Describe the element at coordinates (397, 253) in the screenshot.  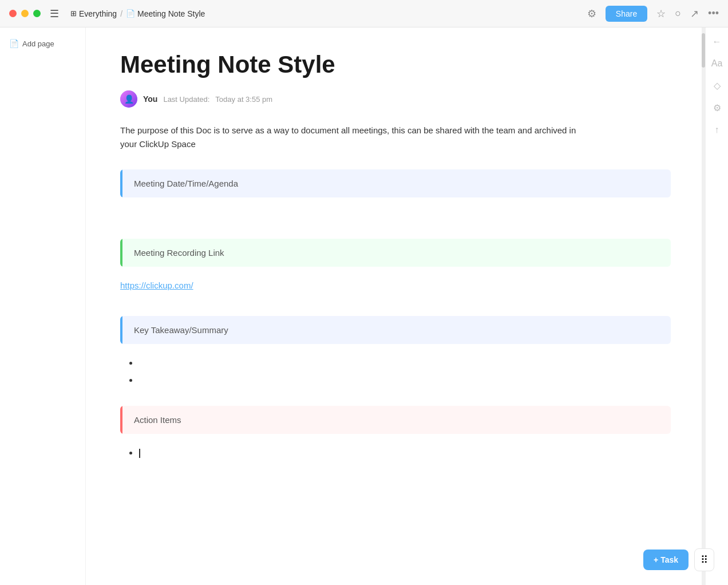
I see `section-label-meeting-recording: Meeting Recording Link` at that location.